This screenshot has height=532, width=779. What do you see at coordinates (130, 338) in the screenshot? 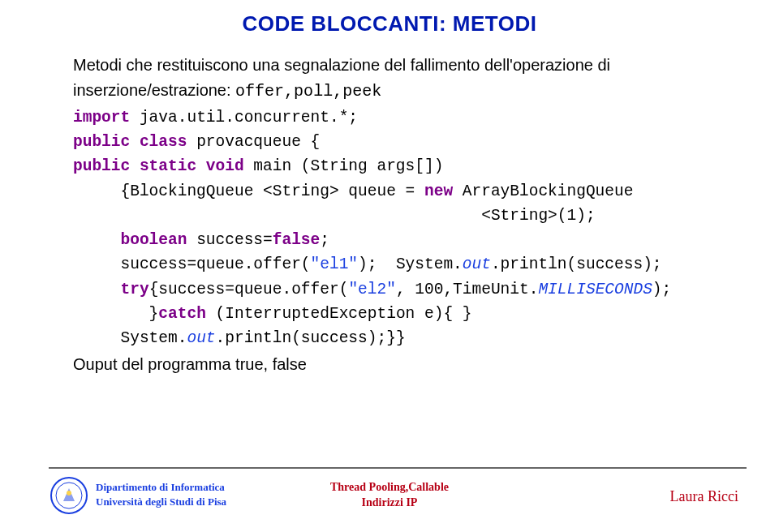
I see `code-l10a: System.` at bounding box center [130, 338].